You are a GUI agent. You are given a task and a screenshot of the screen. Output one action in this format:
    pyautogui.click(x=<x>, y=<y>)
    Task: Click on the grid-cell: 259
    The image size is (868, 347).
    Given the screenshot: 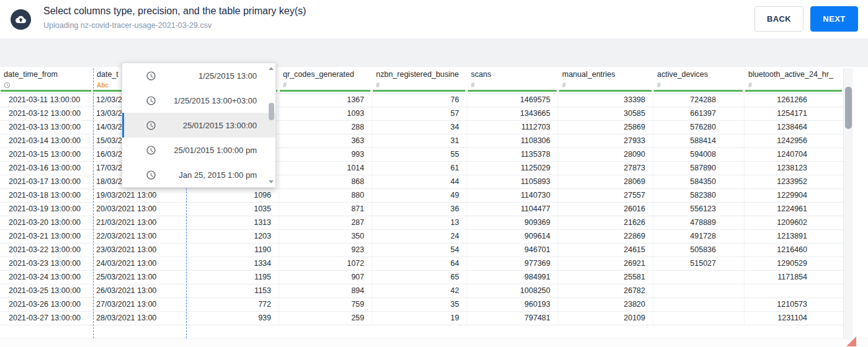 What is the action you would take?
    pyautogui.click(x=326, y=318)
    